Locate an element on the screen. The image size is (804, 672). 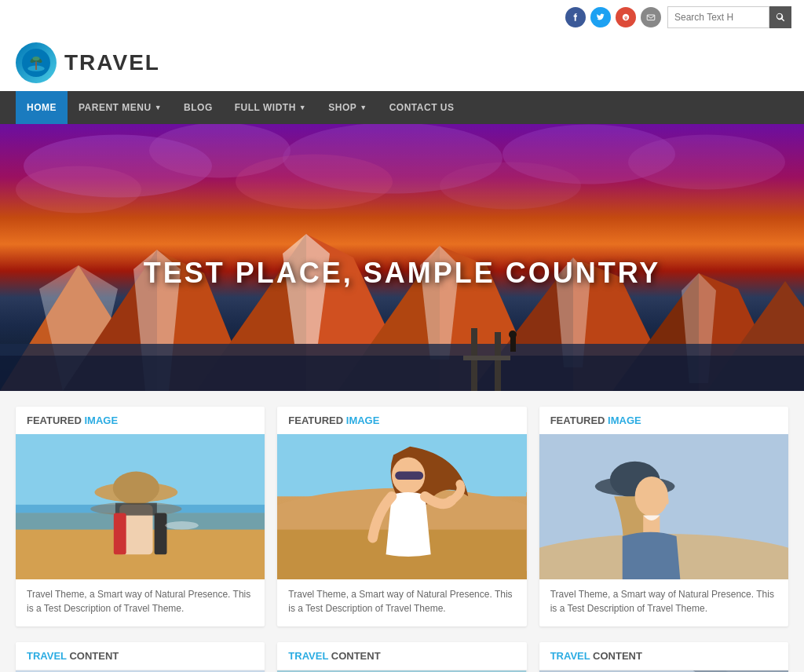
travel-card-1: TRAVEL CONTENT is located at coordinates (140, 657).